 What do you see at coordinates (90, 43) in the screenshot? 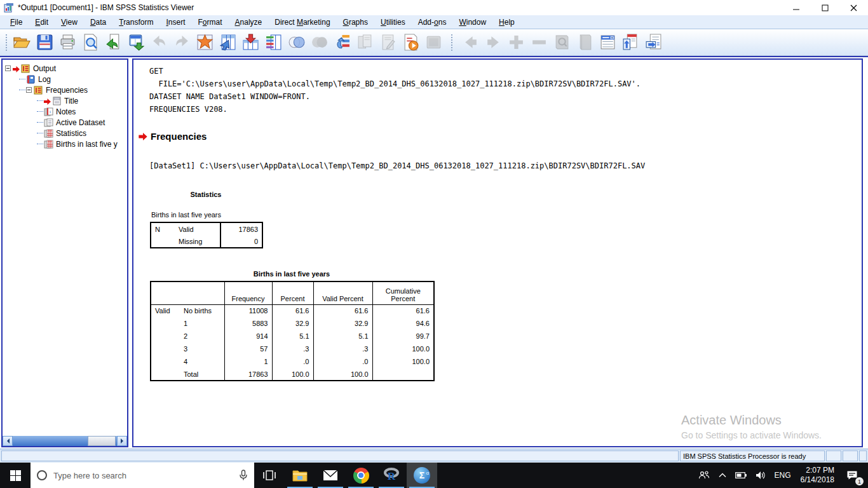
I see `print-preview-button` at bounding box center [90, 43].